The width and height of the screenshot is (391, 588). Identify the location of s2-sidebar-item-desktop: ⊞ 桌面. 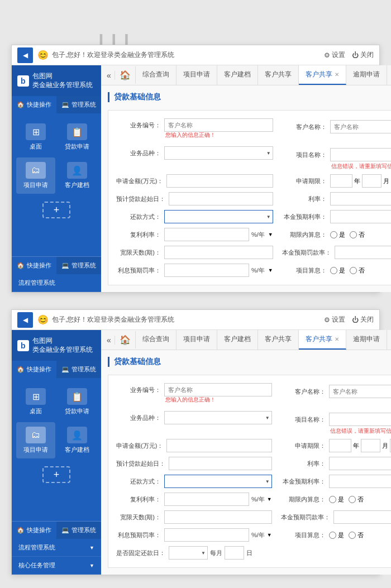
(36, 402).